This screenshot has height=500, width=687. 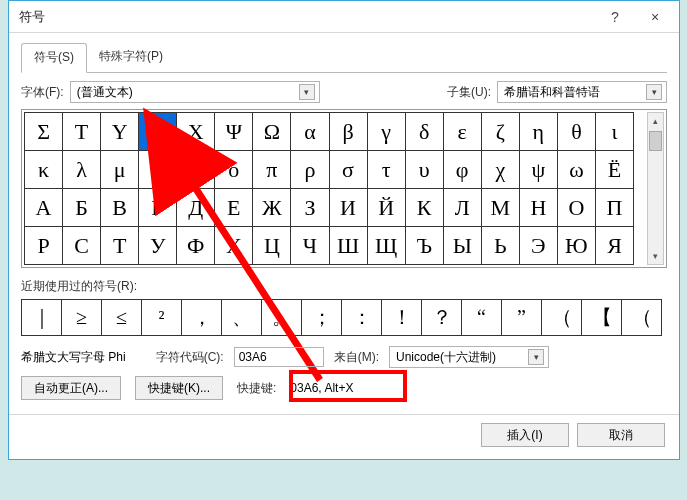 I want to click on recent-cell: 【, so click(x=602, y=318).